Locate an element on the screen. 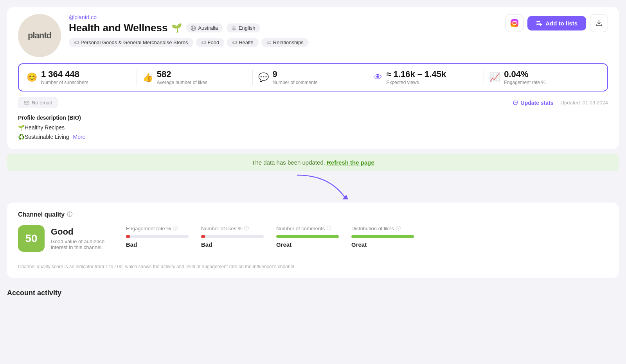 This screenshot has height=364, width=626. bio-section: Profile description (BIO) 🌱Healthy Recip… is located at coordinates (313, 128).